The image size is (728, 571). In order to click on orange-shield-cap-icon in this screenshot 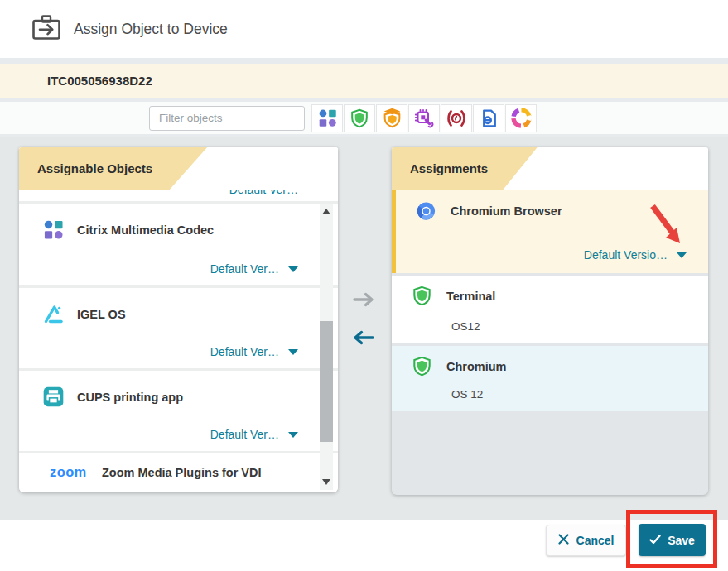, I will do `click(392, 118)`.